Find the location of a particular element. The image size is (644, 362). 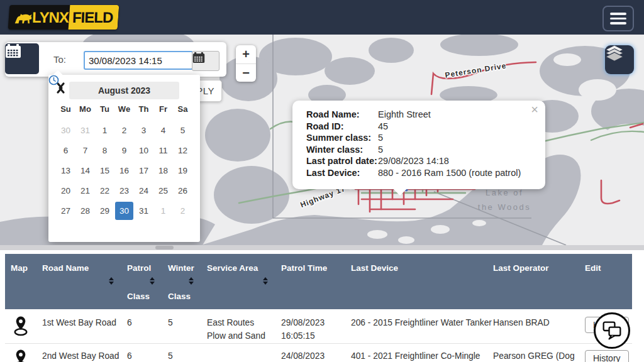

calendar-day: 22 is located at coordinates (104, 190).